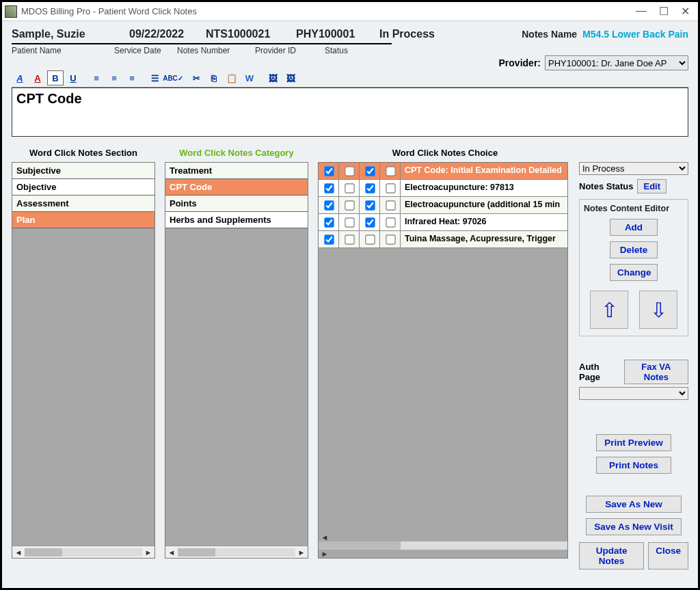 The image size is (700, 590). I want to click on titlebar: MDOS Billing Pro - Patient Word Click No…, so click(350, 12).